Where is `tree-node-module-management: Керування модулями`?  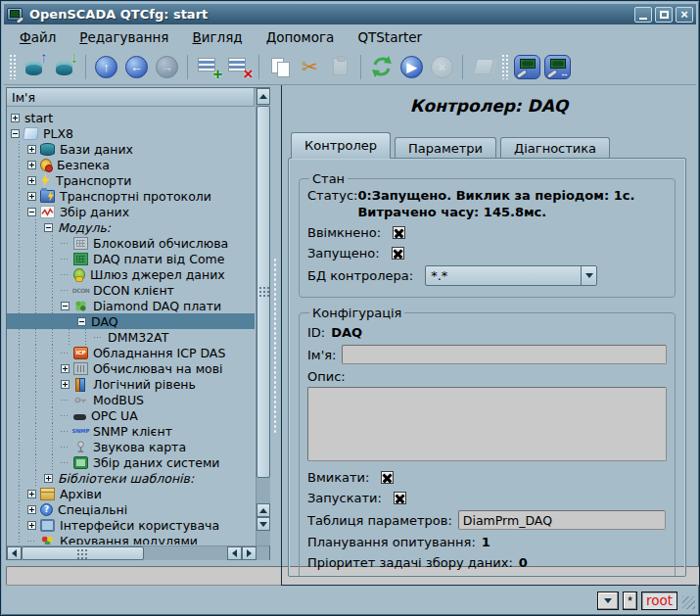
tree-node-module-management: Керування модулями is located at coordinates (131, 539).